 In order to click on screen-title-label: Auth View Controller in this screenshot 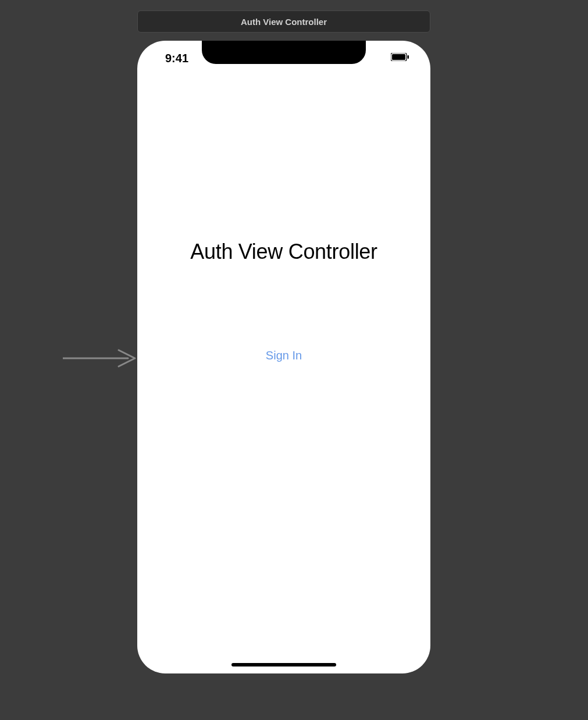, I will do `click(284, 252)`.